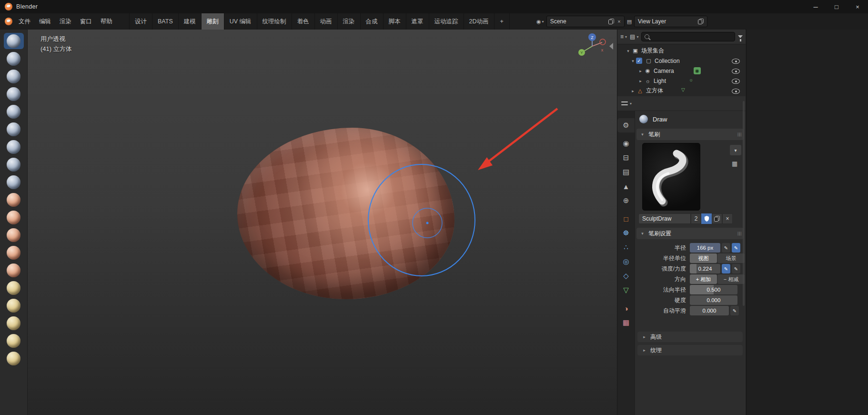 The image size is (868, 415). What do you see at coordinates (626, 219) in the screenshot?
I see `tab-object-icon: □` at bounding box center [626, 219].